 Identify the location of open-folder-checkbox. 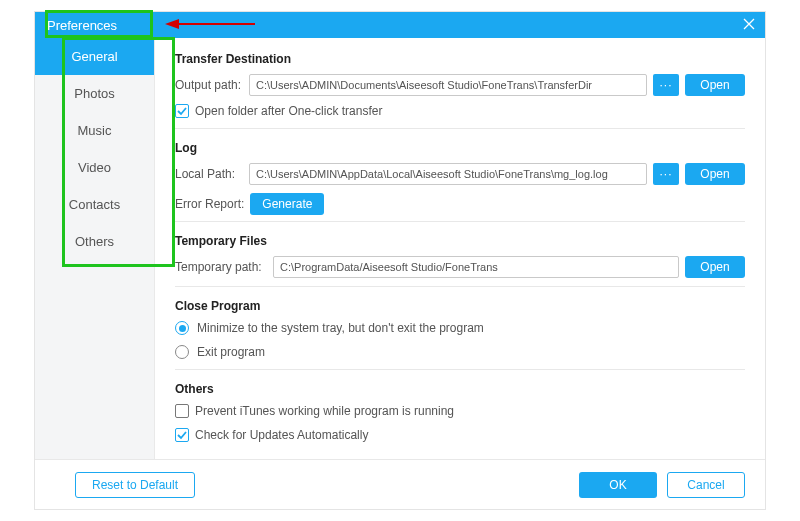
(182, 111).